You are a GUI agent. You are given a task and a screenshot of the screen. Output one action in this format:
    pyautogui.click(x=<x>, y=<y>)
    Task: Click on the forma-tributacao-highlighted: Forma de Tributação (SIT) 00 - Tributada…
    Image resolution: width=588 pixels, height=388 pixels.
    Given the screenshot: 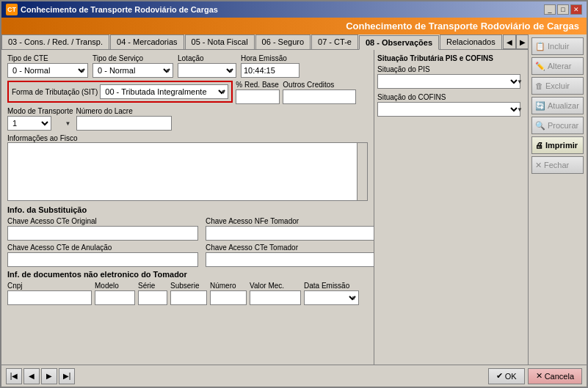 What is the action you would take?
    pyautogui.click(x=120, y=92)
    